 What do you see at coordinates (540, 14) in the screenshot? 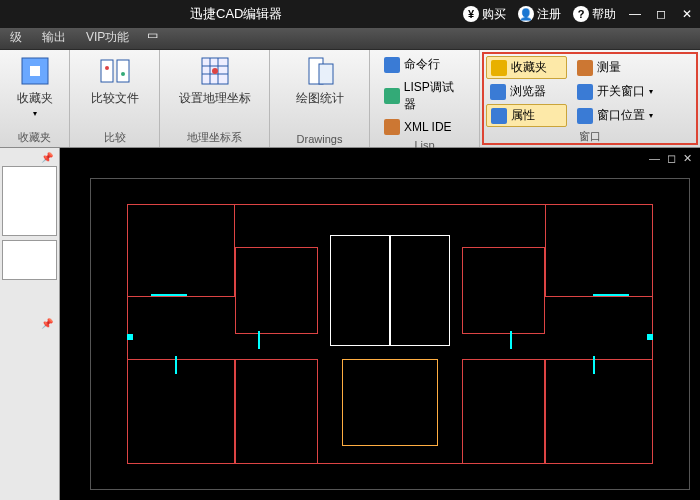
I see `register-button: 👤 注册` at bounding box center [540, 14].